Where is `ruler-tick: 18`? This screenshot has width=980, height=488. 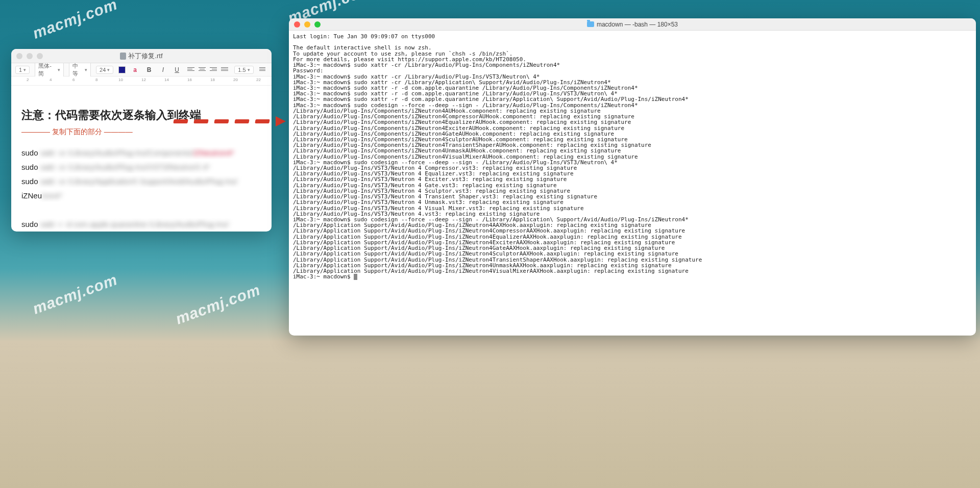 ruler-tick: 18 is located at coordinates (212, 80).